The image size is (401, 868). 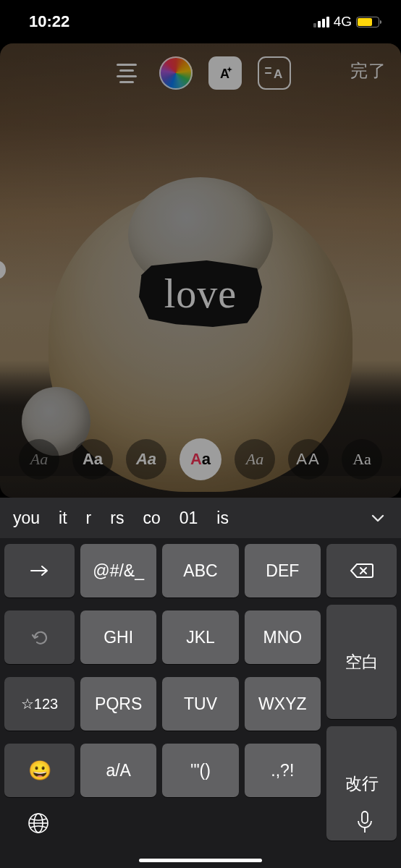 I want to click on font-style-6: AA, so click(x=308, y=459).